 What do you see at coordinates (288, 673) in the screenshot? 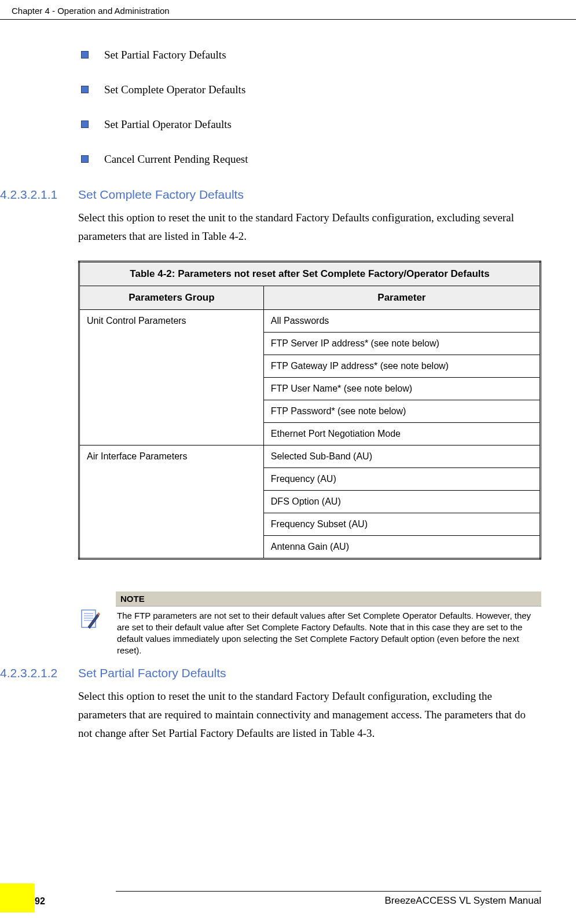
I see `section-heading: 4.2.3.2.1.2 Set Partial Factory Defaults` at bounding box center [288, 673].